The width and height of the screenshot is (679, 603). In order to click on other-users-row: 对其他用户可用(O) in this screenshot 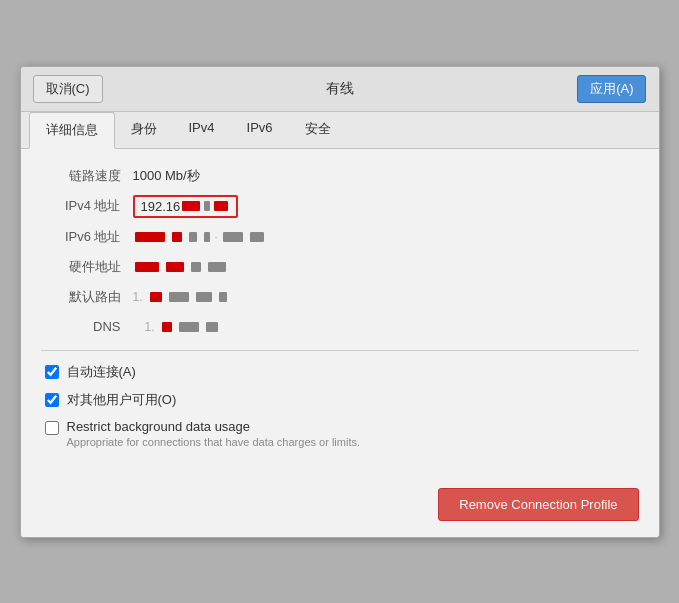, I will do `click(342, 400)`.